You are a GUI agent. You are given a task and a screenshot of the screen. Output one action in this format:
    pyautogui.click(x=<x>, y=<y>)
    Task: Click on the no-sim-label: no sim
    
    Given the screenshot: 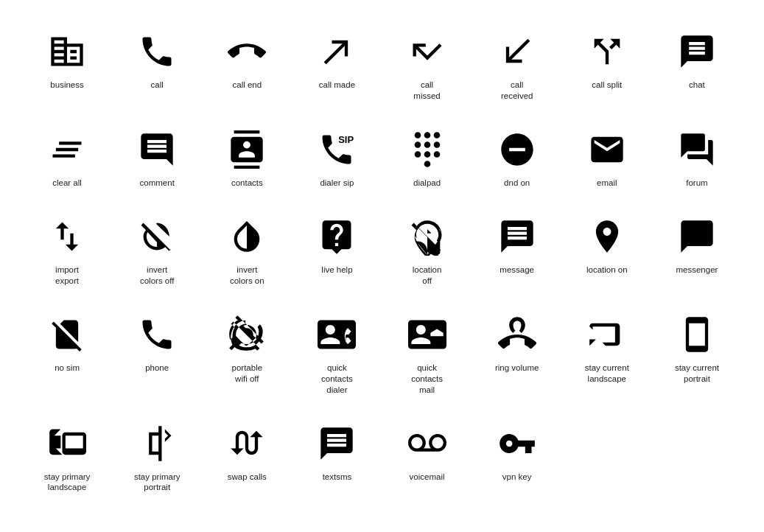 What is the action you would take?
    pyautogui.click(x=67, y=368)
    